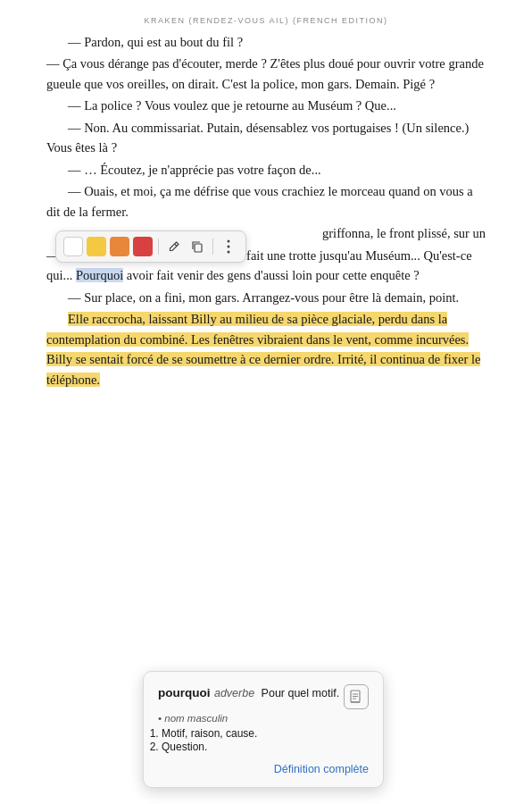  What do you see at coordinates (236, 693) in the screenshot?
I see `definition-pos: adverbe` at bounding box center [236, 693].